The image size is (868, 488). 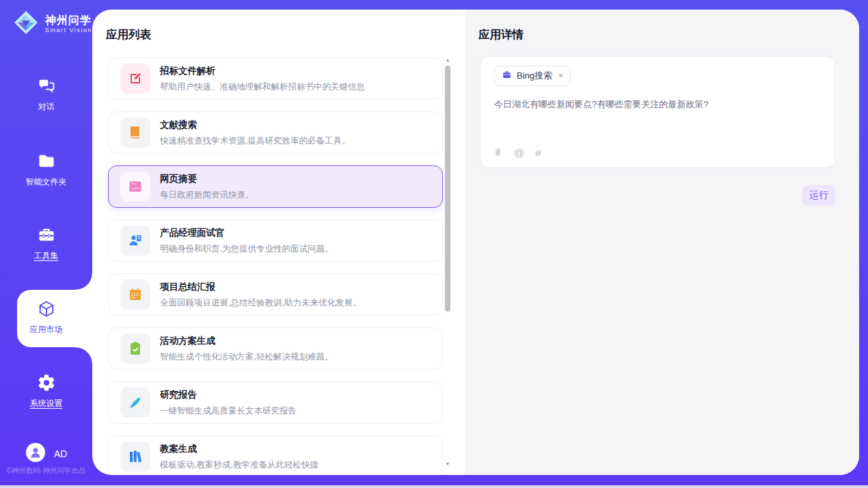 I want to click on list-item: 活动方案生成 智能生成个性化活动方案,轻松解决规划难题。, so click(x=275, y=349).